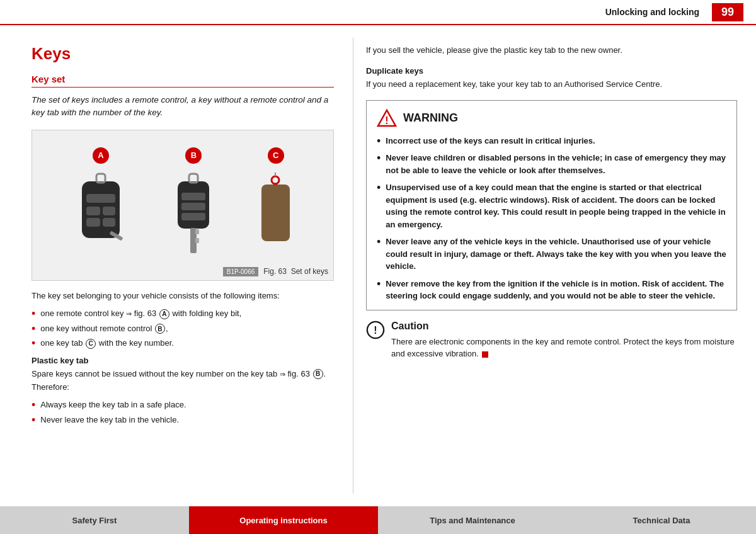  I want to click on warning-bullets: • Incorrect use of the keys can result i…, so click(552, 219).